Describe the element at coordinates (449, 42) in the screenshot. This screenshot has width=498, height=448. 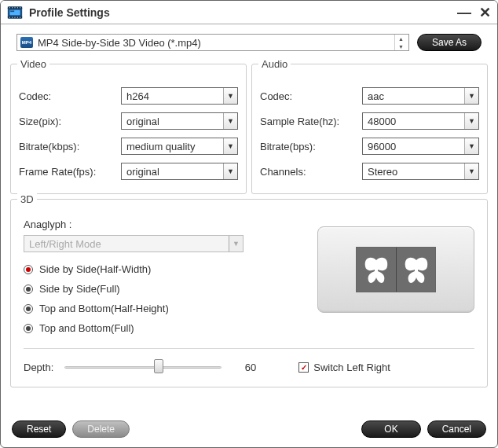
I see `save-as-button: Save As` at that location.